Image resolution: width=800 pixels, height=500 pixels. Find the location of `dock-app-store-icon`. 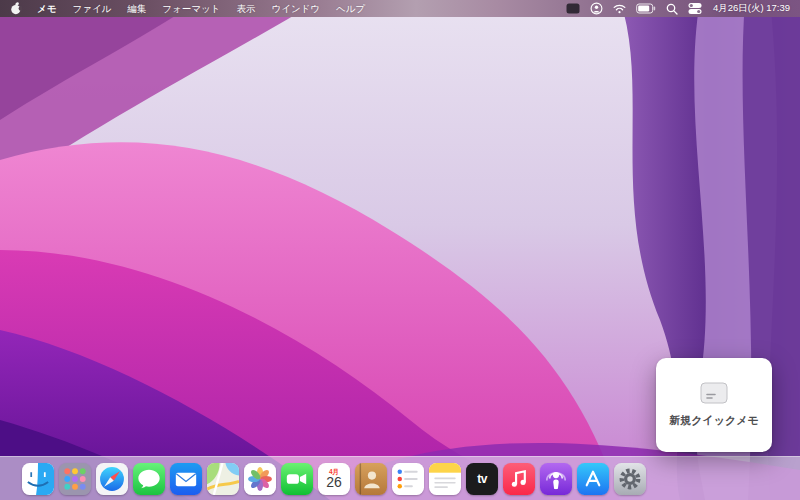

dock-app-store-icon is located at coordinates (593, 479).